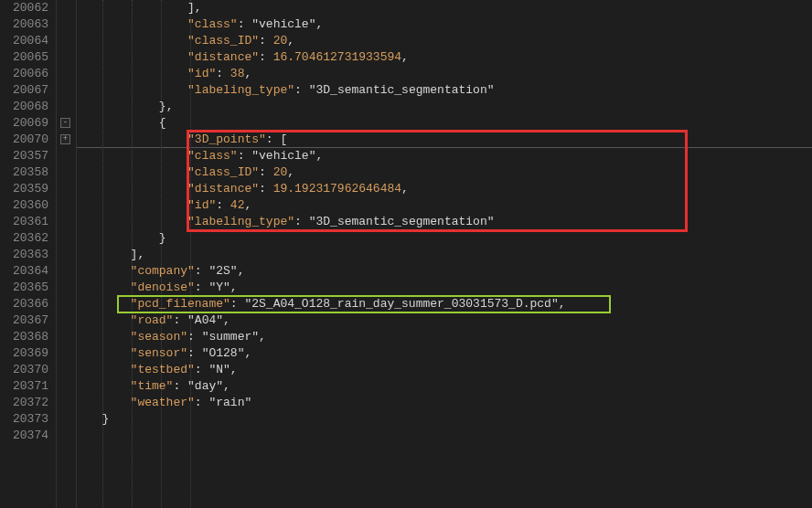  Describe the element at coordinates (163, 287) in the screenshot. I see `json-key: "denoise"` at that location.